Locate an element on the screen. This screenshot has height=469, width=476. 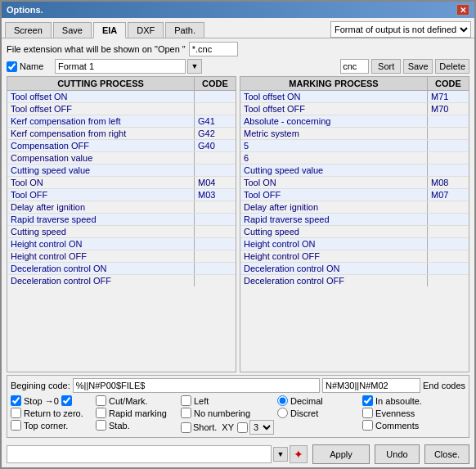
table-row: Tool offset ONM71 is located at coordinates (355, 97).